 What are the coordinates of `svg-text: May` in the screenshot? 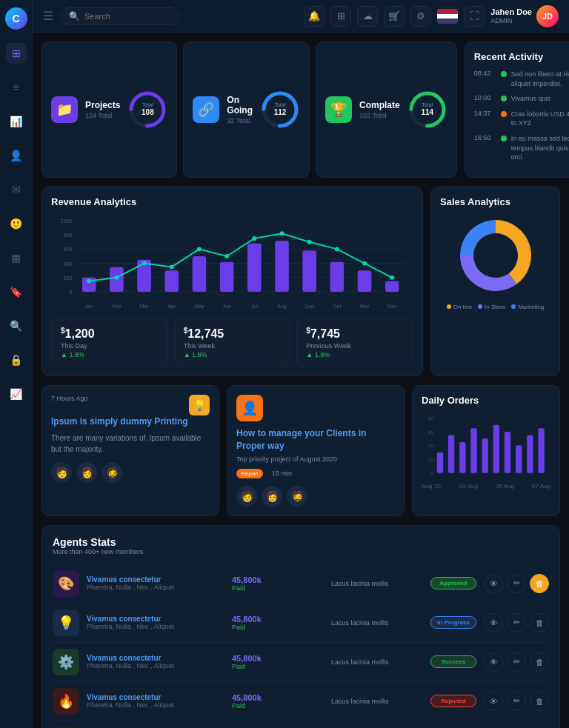 It's located at (199, 307).